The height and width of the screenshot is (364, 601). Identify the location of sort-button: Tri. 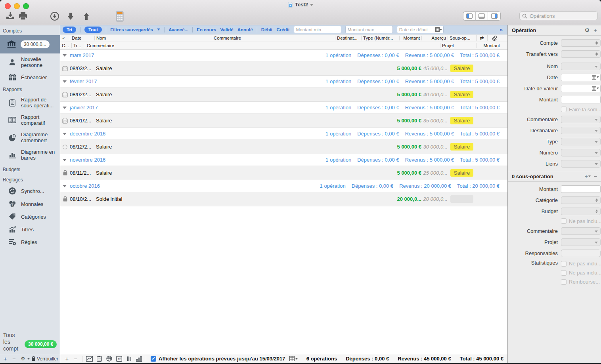
(69, 30).